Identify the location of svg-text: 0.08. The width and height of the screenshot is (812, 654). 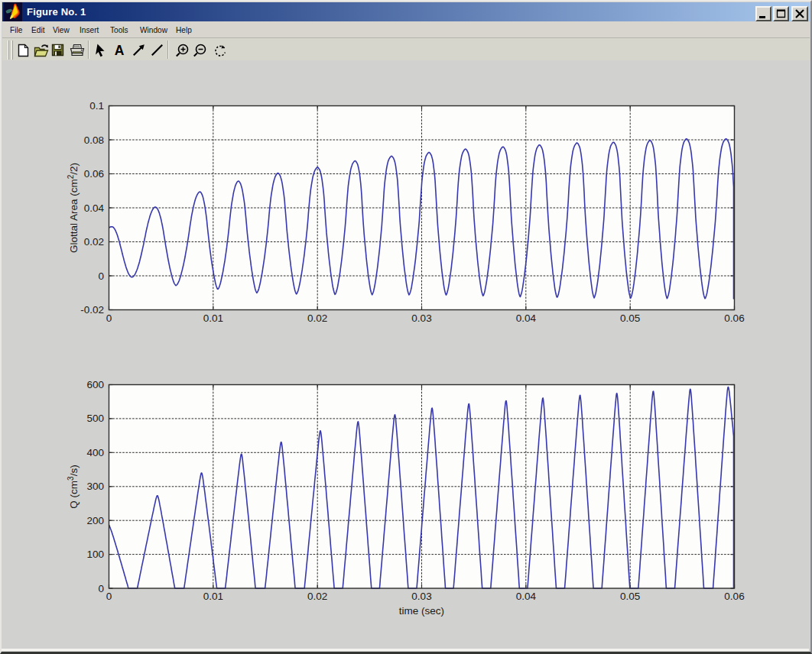
(94, 141).